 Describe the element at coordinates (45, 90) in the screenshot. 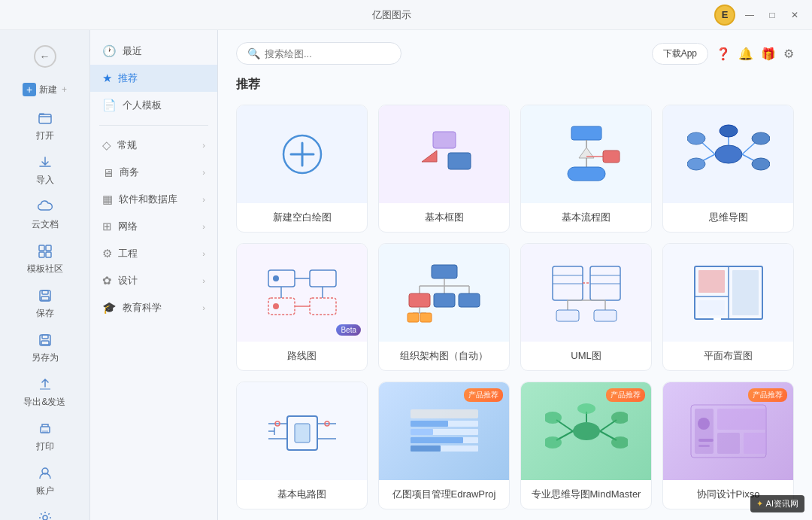

I see `sidebar-item-new: + 新建 +` at that location.